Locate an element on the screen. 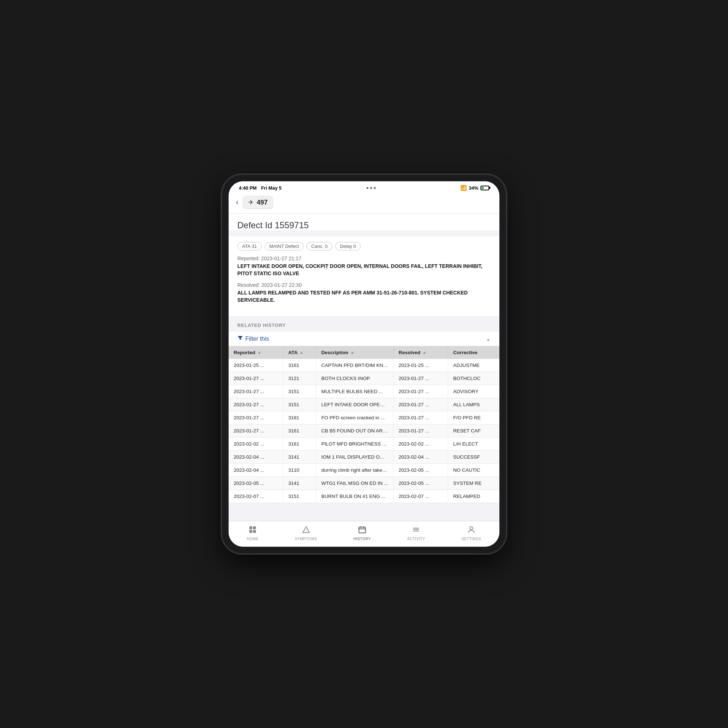  nav-item-symptoms: !SYMPTOMS is located at coordinates (306, 533).